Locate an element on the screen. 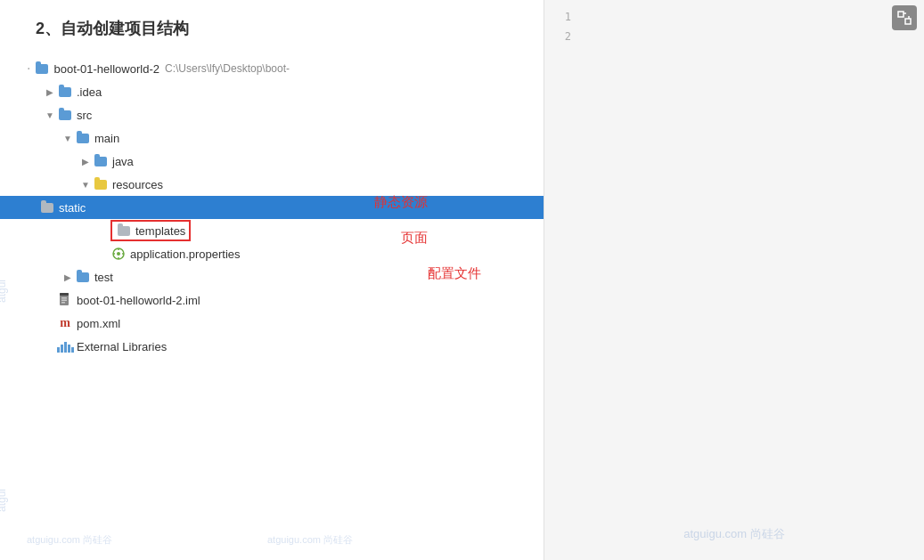 The width and height of the screenshot is (924, 560). resources-label: resources is located at coordinates (137, 185).